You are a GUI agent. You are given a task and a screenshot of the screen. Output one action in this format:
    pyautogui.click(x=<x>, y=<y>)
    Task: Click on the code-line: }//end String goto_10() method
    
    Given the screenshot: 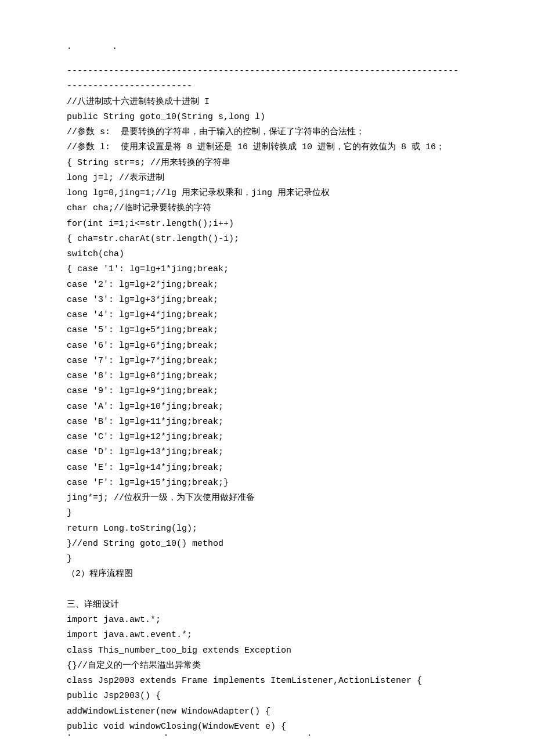 What is the action you would take?
    pyautogui.click(x=267, y=544)
    